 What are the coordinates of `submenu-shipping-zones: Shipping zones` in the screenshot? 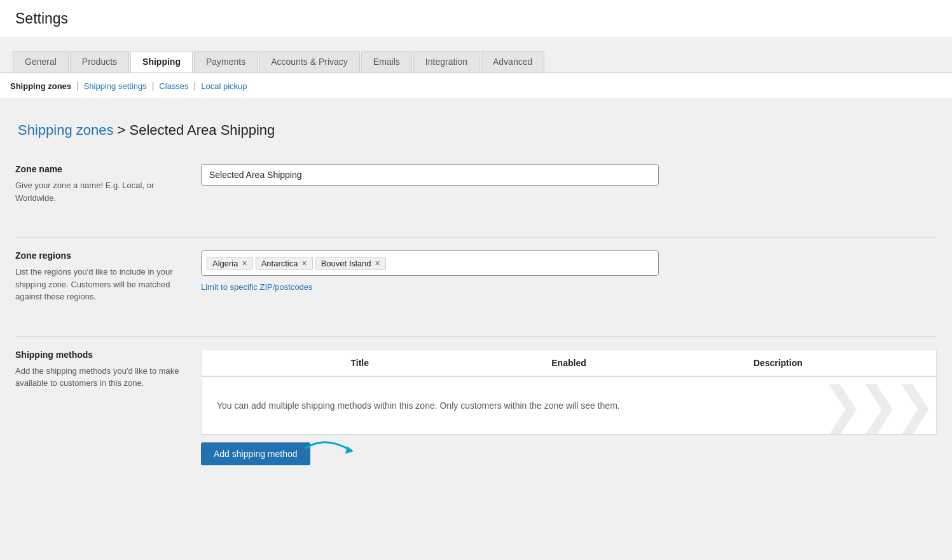 It's located at (41, 86).